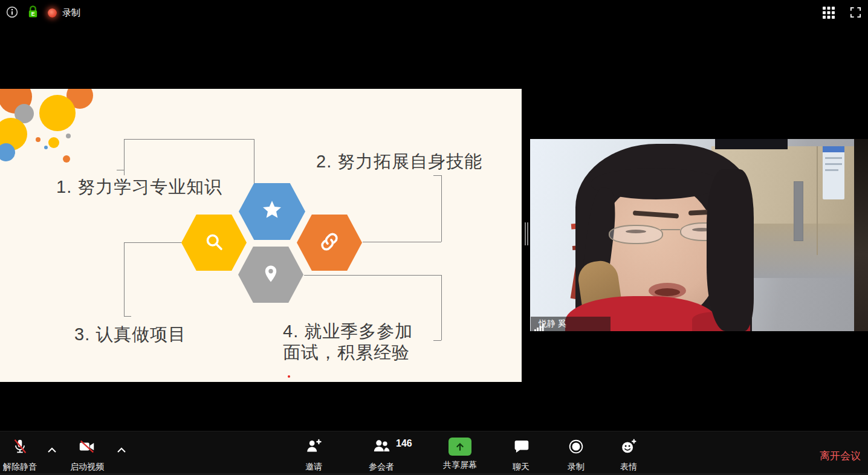 The height and width of the screenshot is (475, 868). What do you see at coordinates (139, 187) in the screenshot?
I see `slide-item-1: 1. 努力学习专业知识` at bounding box center [139, 187].